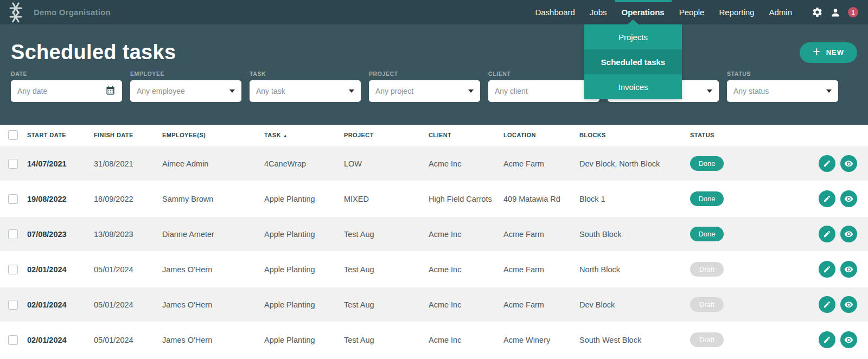  I want to click on org-name: Demo Organisation, so click(72, 12).